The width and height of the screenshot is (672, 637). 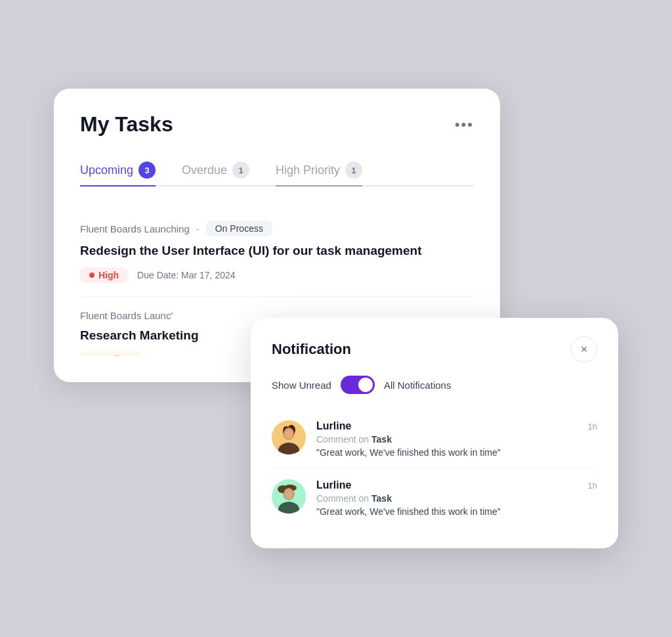 What do you see at coordinates (106, 171) in the screenshot?
I see `tab-upcoming-label: Upcoming` at bounding box center [106, 171].